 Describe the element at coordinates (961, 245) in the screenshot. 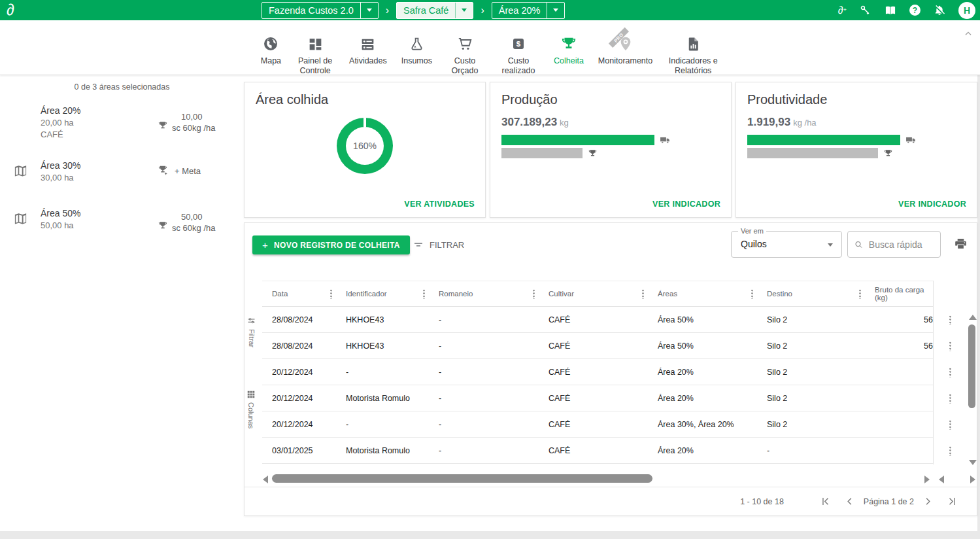

I see `print-icon` at that location.